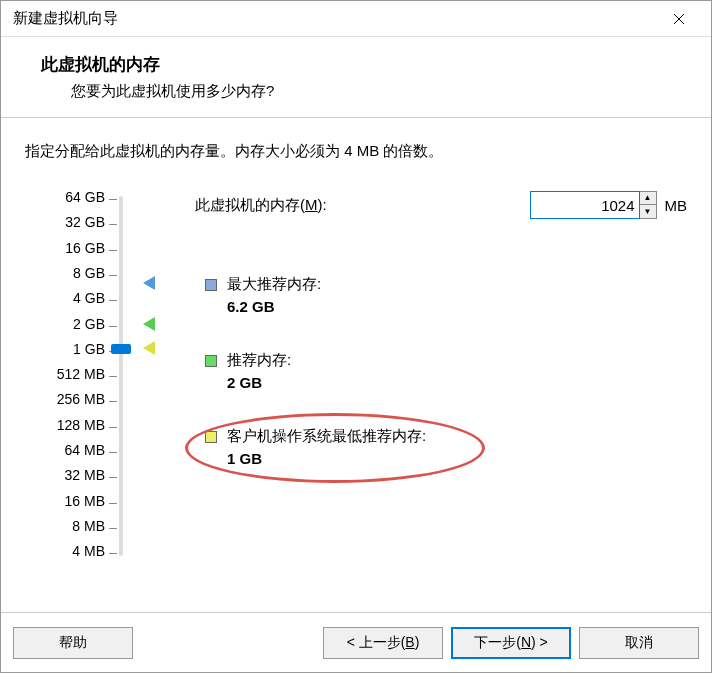 The width and height of the screenshot is (712, 673). I want to click on tick-label: 32 MB, so click(75, 475).